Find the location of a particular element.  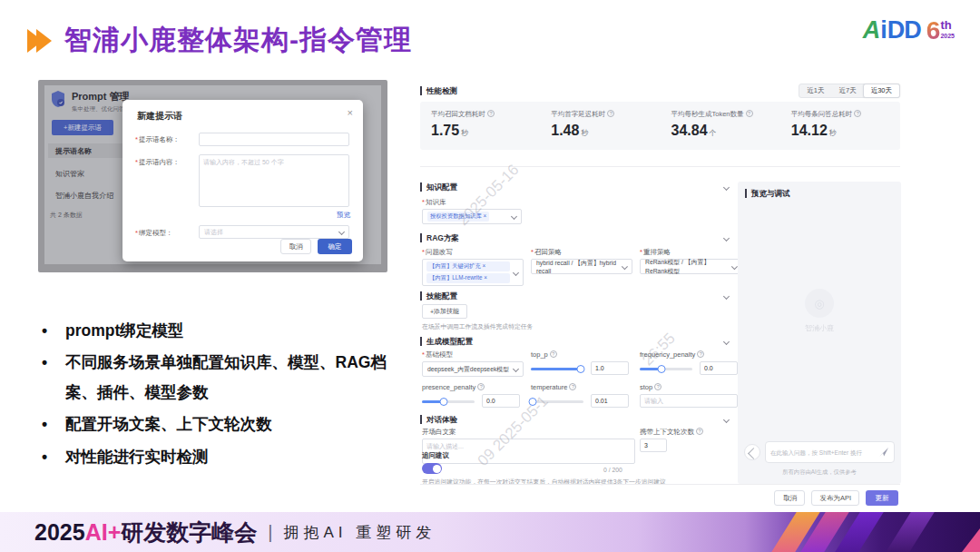

bullet-list: prompt绑定模型 不同服务场景单独配置知识库、模型、RAG档案、插件、模型参… is located at coordinates (222, 395).